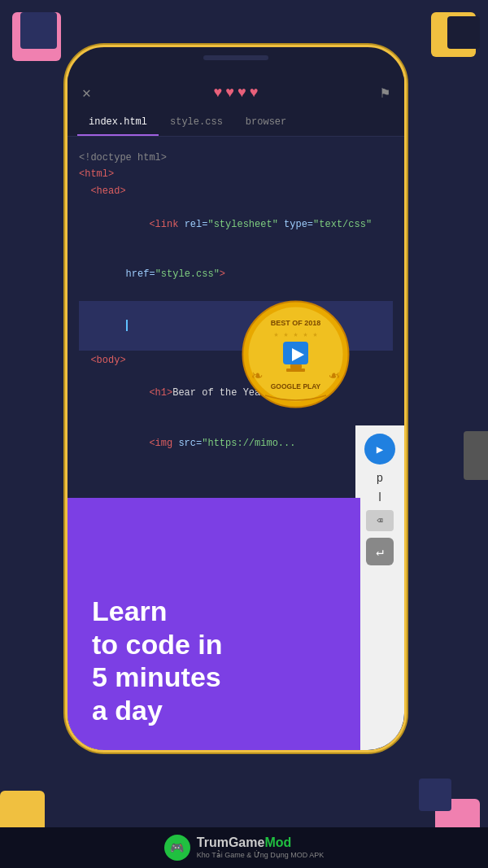 The height and width of the screenshot is (868, 488). What do you see at coordinates (380, 552) in the screenshot?
I see `return-button: ↵` at bounding box center [380, 552].